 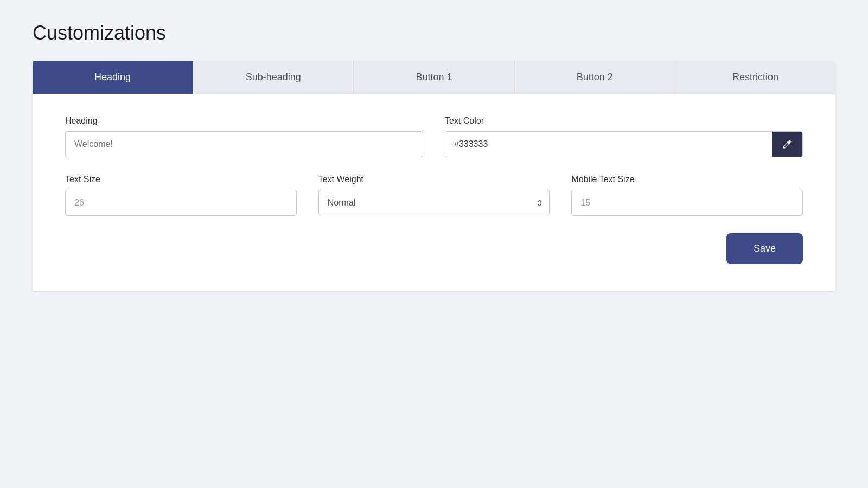 I want to click on mobile-text-size-label: Mobile Text Size, so click(x=687, y=179).